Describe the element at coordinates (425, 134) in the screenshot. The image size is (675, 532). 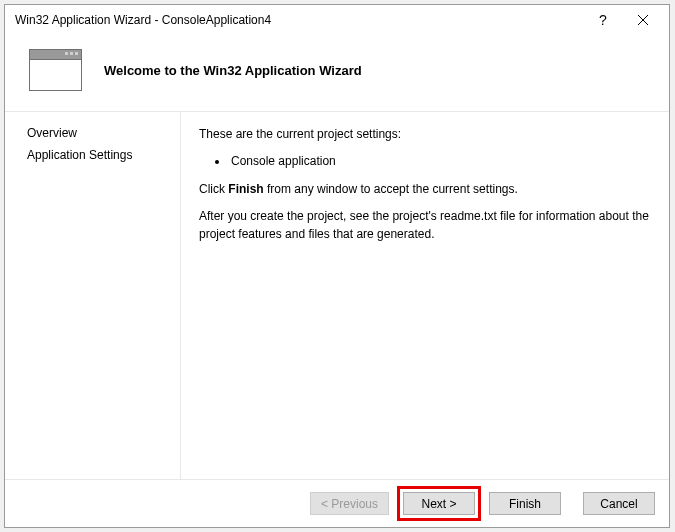
I see `intro-text: These are the current project settings:` at that location.